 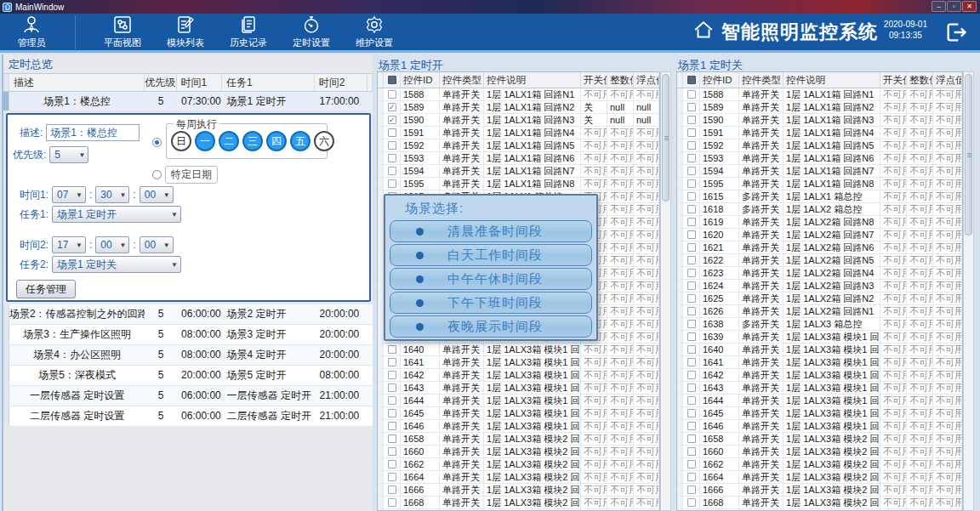 What do you see at coordinates (374, 32) in the screenshot?
I see `toolbar-item-maintenance: 维护设置` at bounding box center [374, 32].